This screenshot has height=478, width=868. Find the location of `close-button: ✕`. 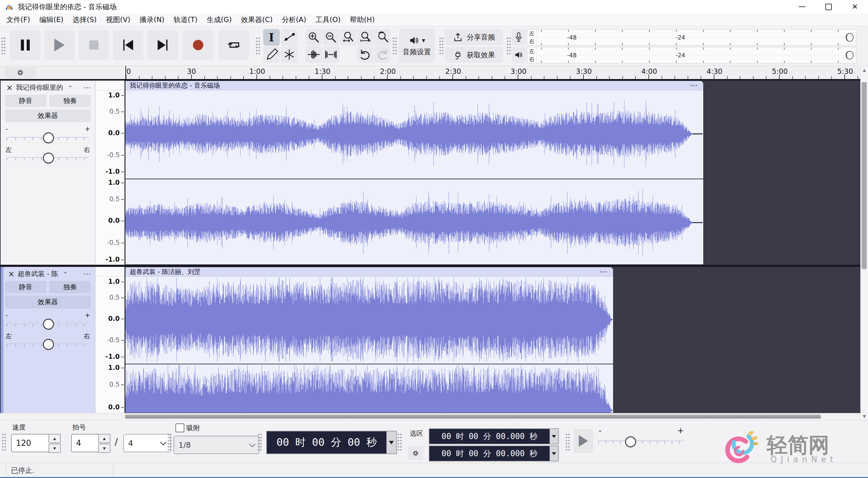

close-button: ✕ is located at coordinates (855, 7).